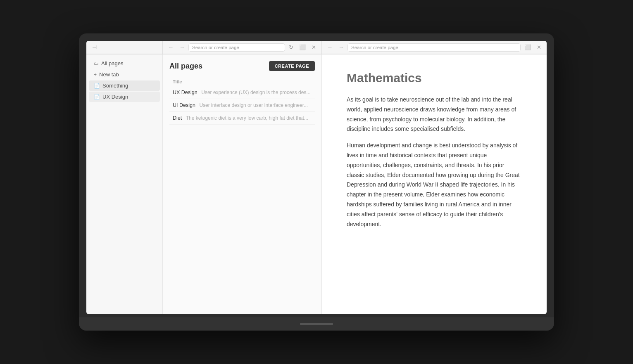 Image resolution: width=633 pixels, height=364 pixels. Describe the element at coordinates (97, 97) in the screenshot. I see `page-icon-ux-design: 📄` at that location.